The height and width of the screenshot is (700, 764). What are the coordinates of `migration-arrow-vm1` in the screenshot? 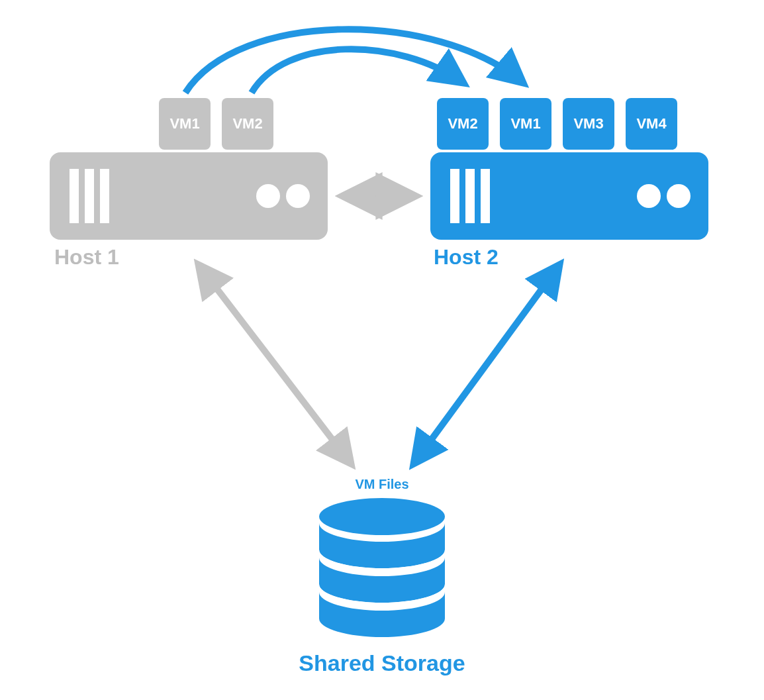 It's located at (354, 61).